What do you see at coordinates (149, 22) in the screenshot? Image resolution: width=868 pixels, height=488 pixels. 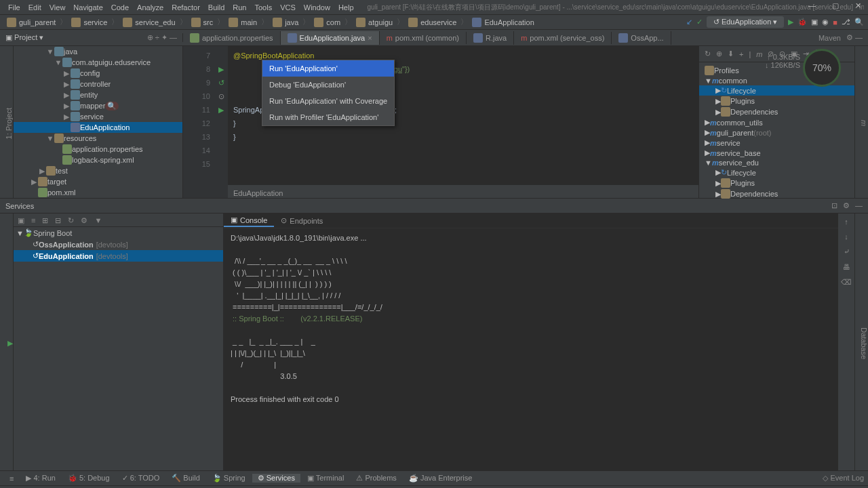 I see `crumb: service_edu` at bounding box center [149, 22].